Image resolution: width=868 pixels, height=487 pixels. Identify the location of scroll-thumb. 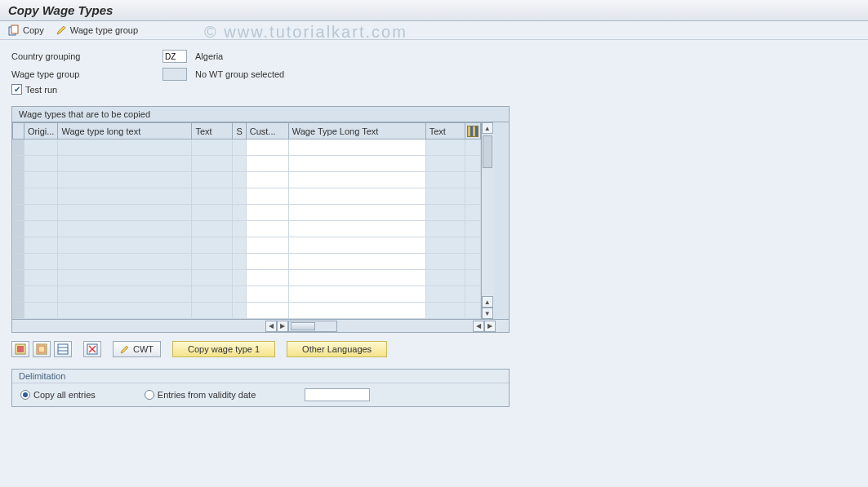
(487, 152).